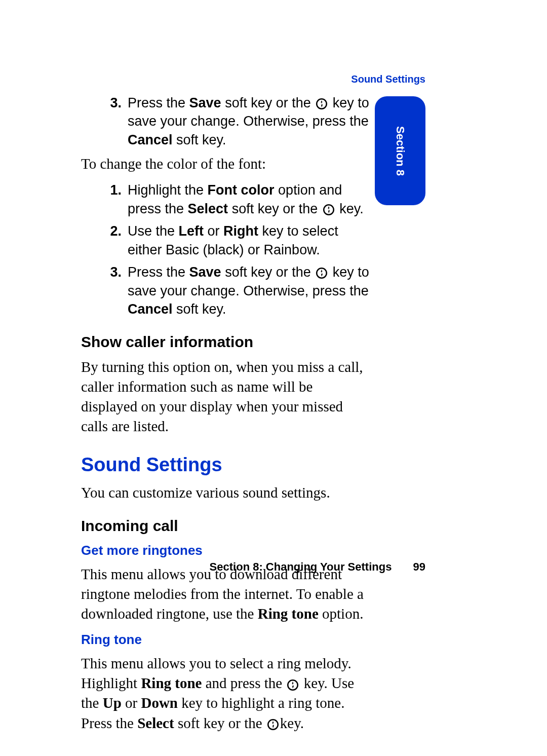  Describe the element at coordinates (225, 693) in the screenshot. I see `ring-tone-para: This menu allows you to select a ring me…` at that location.